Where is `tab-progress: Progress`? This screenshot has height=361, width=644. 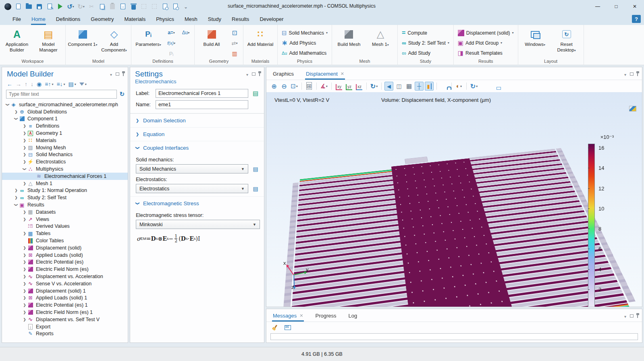 tab-progress: Progress is located at coordinates (326, 316).